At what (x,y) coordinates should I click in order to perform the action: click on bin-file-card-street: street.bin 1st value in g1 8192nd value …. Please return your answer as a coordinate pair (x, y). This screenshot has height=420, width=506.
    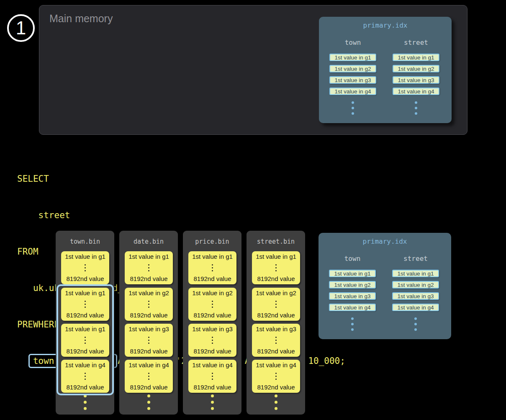
    Looking at the image, I should click on (276, 322).